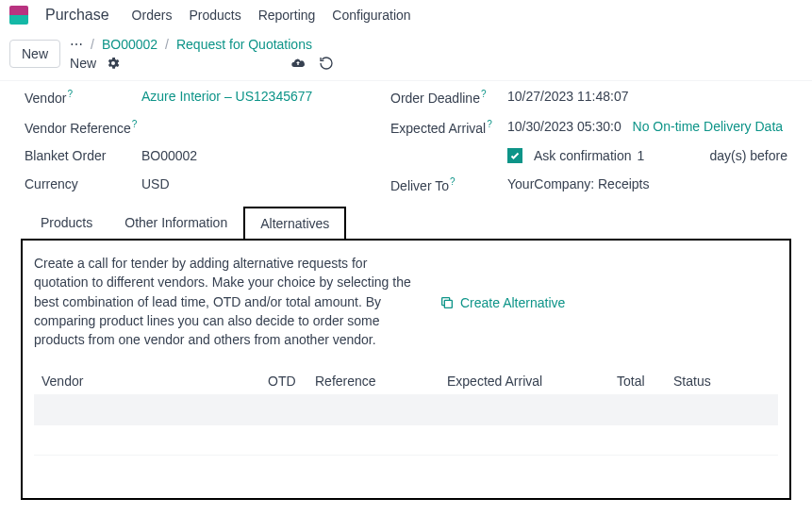 The height and width of the screenshot is (515, 812). Describe the element at coordinates (155, 381) in the screenshot. I see `col-vendor: Vendor` at that location.